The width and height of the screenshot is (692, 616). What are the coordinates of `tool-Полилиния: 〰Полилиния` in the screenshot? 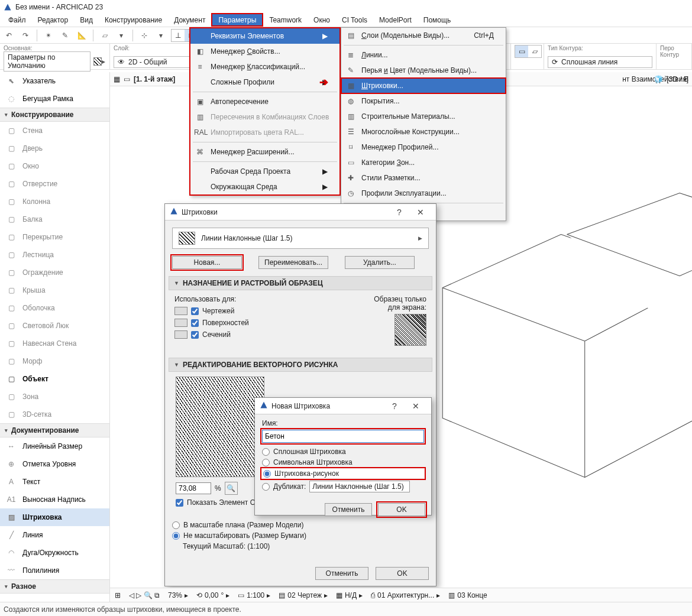 It's located at (54, 570).